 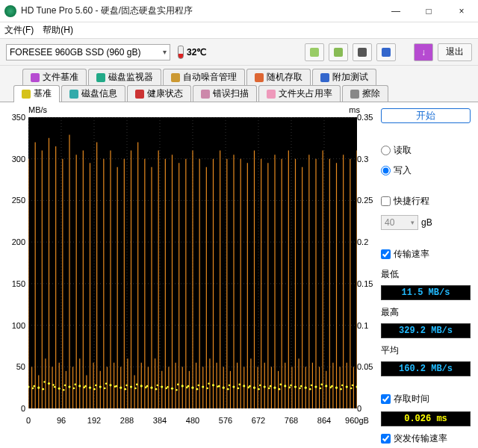 I want to click on y-right-tick: 0.05, so click(x=366, y=367).